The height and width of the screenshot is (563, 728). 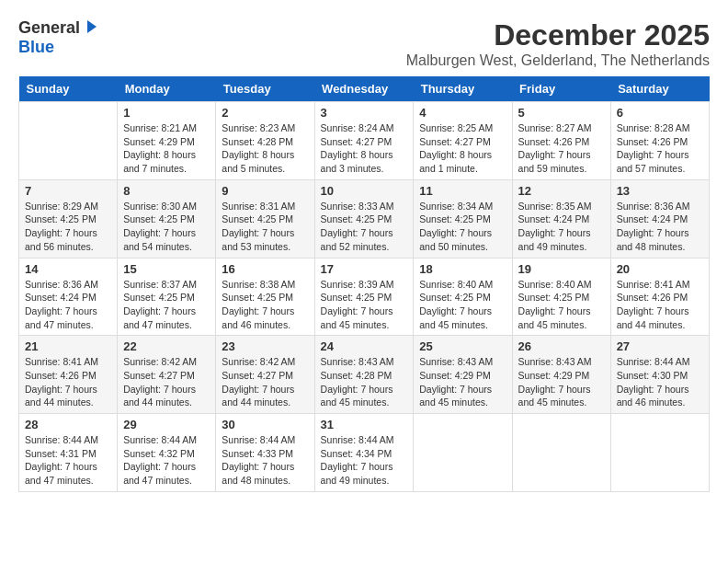 I want to click on day-number: 20, so click(x=660, y=269).